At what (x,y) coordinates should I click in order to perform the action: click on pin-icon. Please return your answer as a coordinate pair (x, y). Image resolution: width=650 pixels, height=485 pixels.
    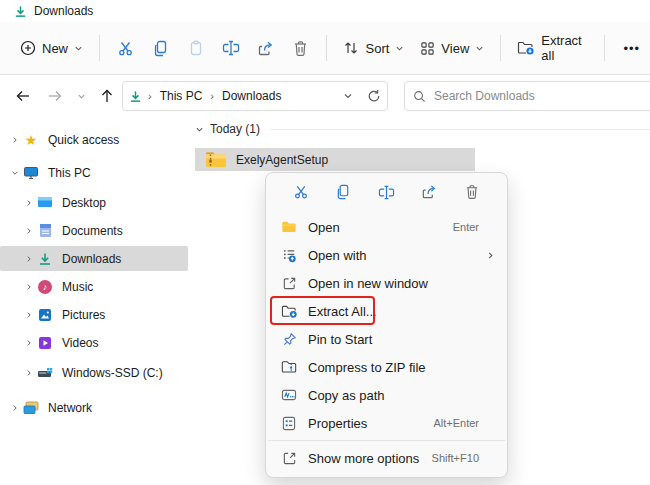
    Looking at the image, I should click on (289, 339).